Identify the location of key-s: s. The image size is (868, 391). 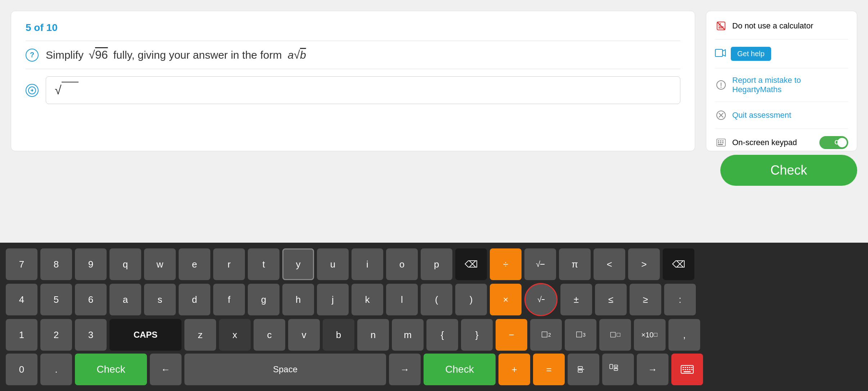
(160, 300).